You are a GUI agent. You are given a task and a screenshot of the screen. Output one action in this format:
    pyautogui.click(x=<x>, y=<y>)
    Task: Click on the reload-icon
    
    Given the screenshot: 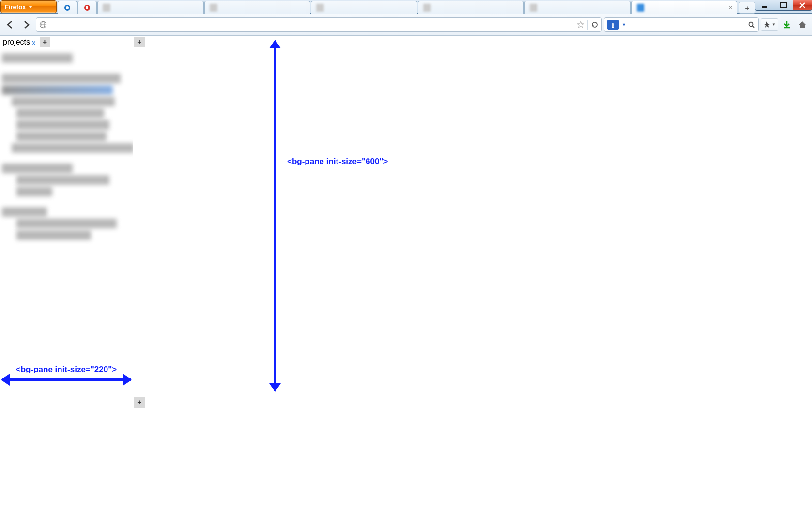 What is the action you would take?
    pyautogui.click(x=595, y=25)
    